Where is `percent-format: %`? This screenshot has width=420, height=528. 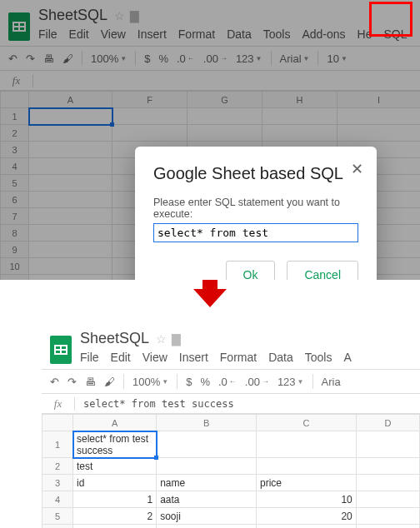
percent-format: % is located at coordinates (205, 381).